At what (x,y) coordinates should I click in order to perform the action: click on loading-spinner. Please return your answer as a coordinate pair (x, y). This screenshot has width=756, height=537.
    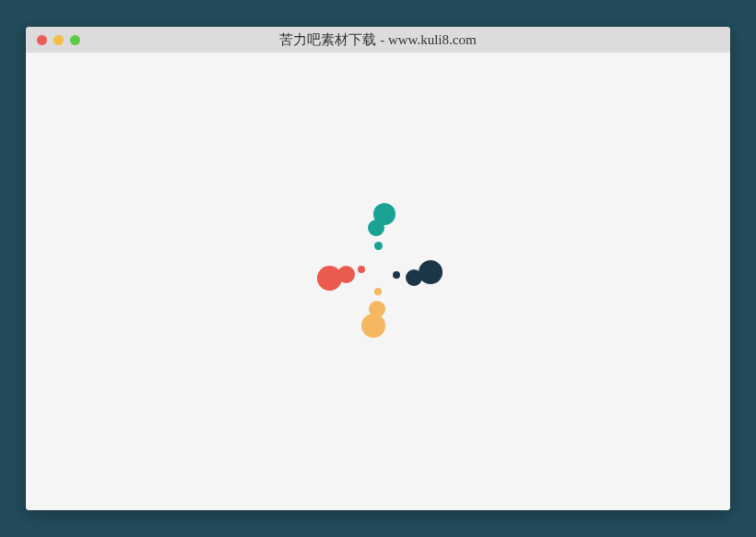
    Looking at the image, I should click on (378, 277).